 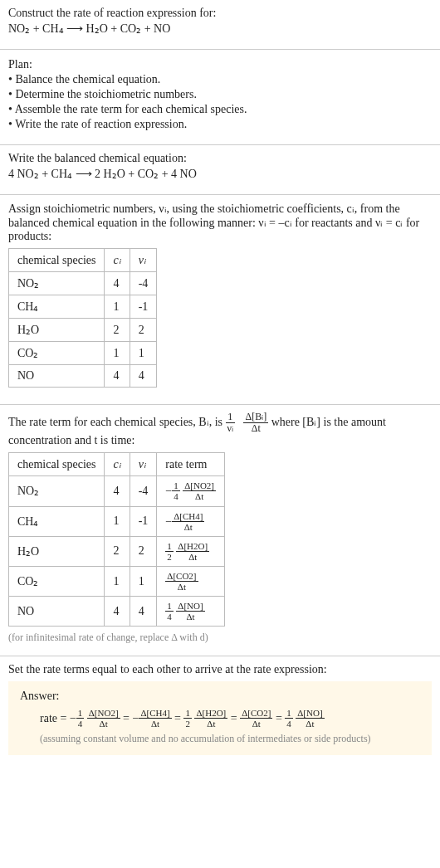 What do you see at coordinates (256, 417) in the screenshot?
I see `frac-num: Δ[Bᵢ]` at bounding box center [256, 417].